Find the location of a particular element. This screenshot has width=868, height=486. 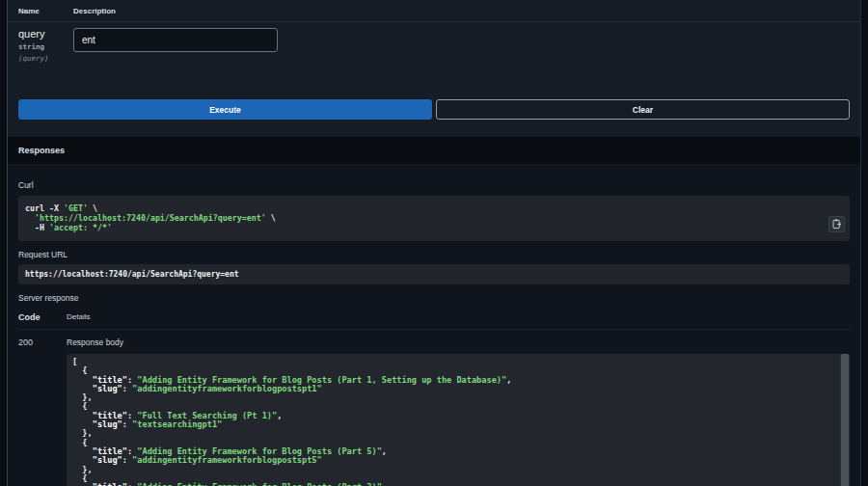

curl-command: curl -X 'GET' \ 'https://localhost:7240/… is located at coordinates (434, 218).